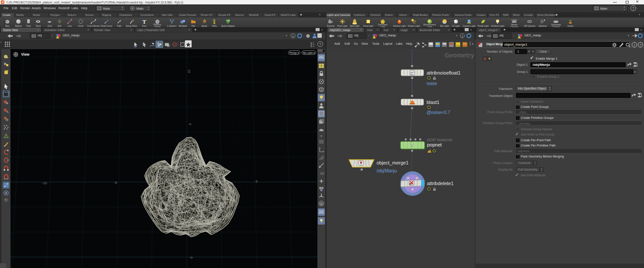 Image resolution: width=644 pixels, height=268 pixels. I want to click on svg-text: .12, so click(322, 174).